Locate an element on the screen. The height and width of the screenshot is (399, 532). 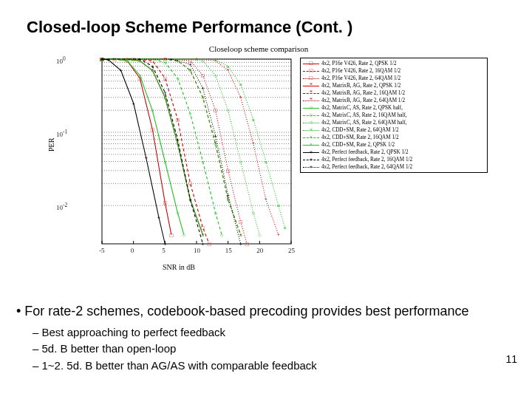
bullet-main-text: For rate-2 schemes, codebook-based preco… is located at coordinates (247, 311).